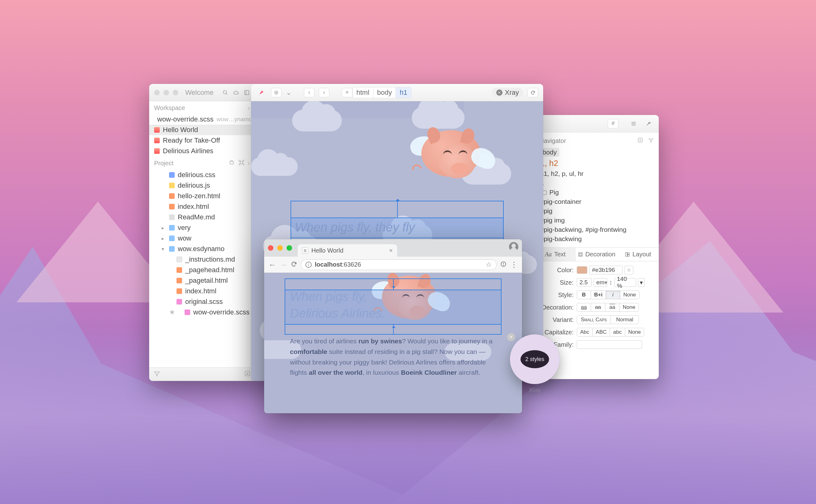  I want to click on family-field, so click(609, 345).